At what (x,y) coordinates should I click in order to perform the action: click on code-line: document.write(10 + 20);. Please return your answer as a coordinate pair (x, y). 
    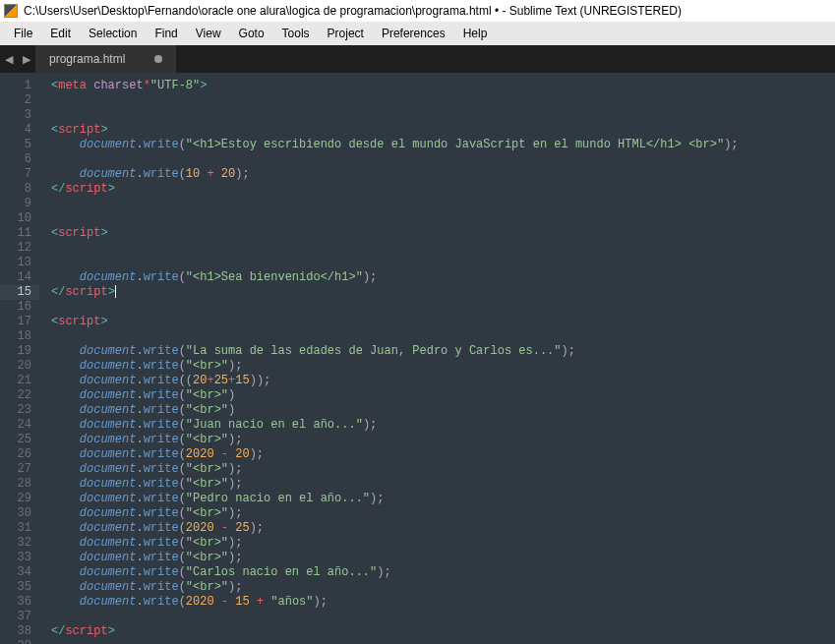
    Looking at the image, I should click on (437, 175).